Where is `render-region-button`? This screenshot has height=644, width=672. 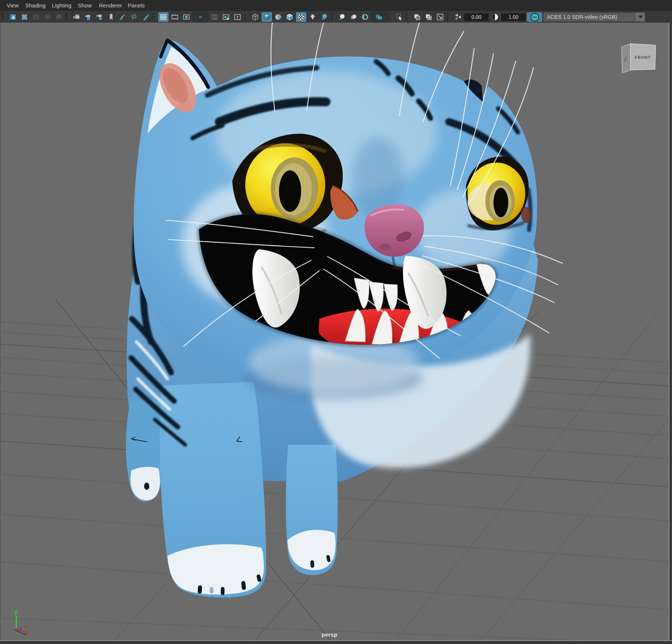
render-region-button is located at coordinates (365, 17).